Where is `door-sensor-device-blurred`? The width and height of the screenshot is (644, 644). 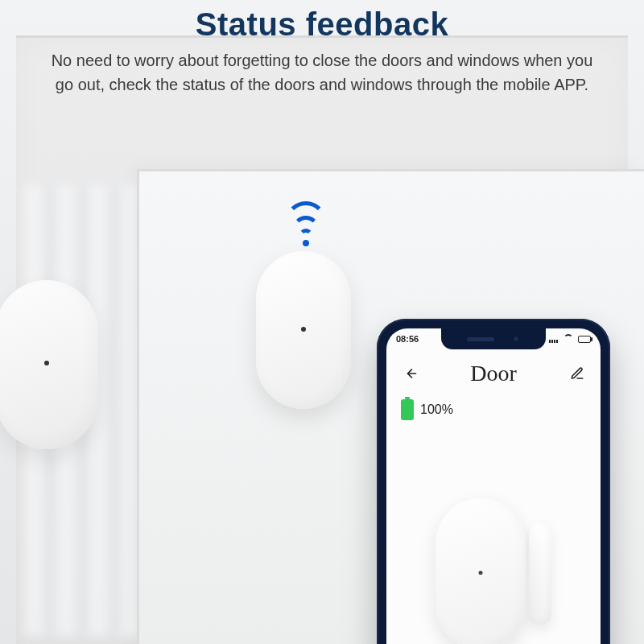
door-sensor-device-blurred is located at coordinates (49, 365).